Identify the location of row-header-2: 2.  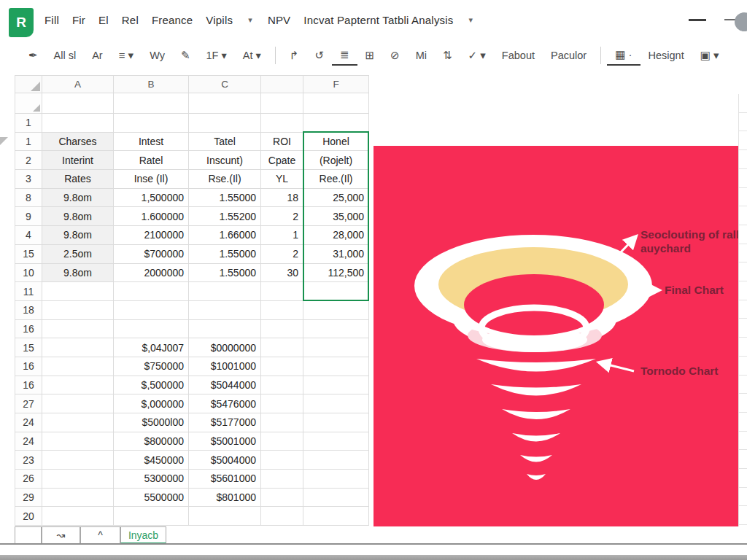
(29, 160).